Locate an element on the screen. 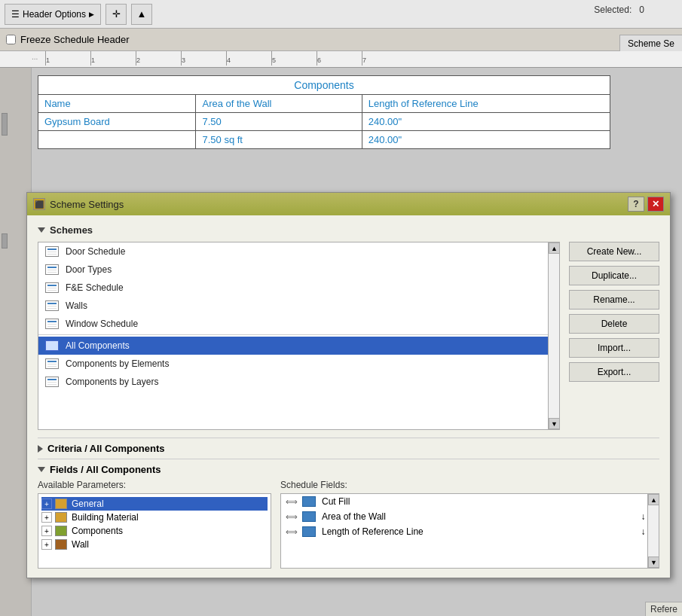  ruler-mark: 5 is located at coordinates (294, 59).